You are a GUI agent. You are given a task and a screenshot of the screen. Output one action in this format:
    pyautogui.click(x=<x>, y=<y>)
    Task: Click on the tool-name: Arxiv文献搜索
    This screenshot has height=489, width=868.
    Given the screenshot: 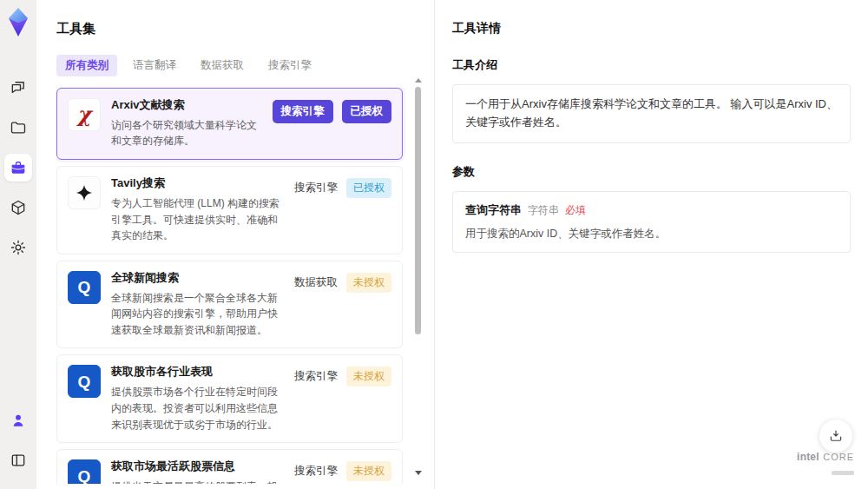 What is the action you would take?
    pyautogui.click(x=187, y=106)
    